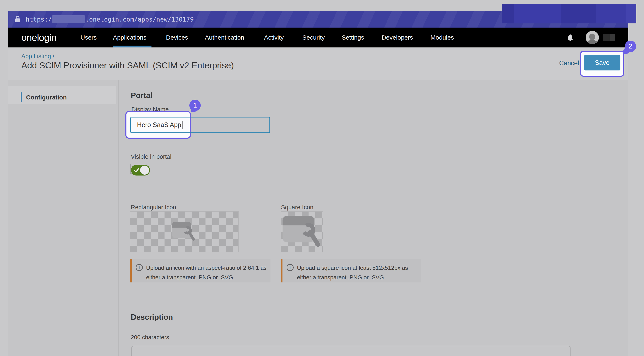 Image resolution: width=644 pixels, height=356 pixels. What do you see at coordinates (274, 38) in the screenshot?
I see `nav-item-activity: Activity` at bounding box center [274, 38].